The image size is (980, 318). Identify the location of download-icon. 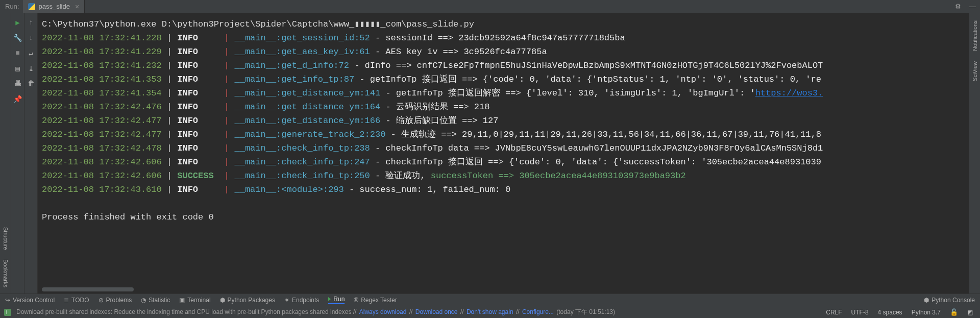
(8, 312).